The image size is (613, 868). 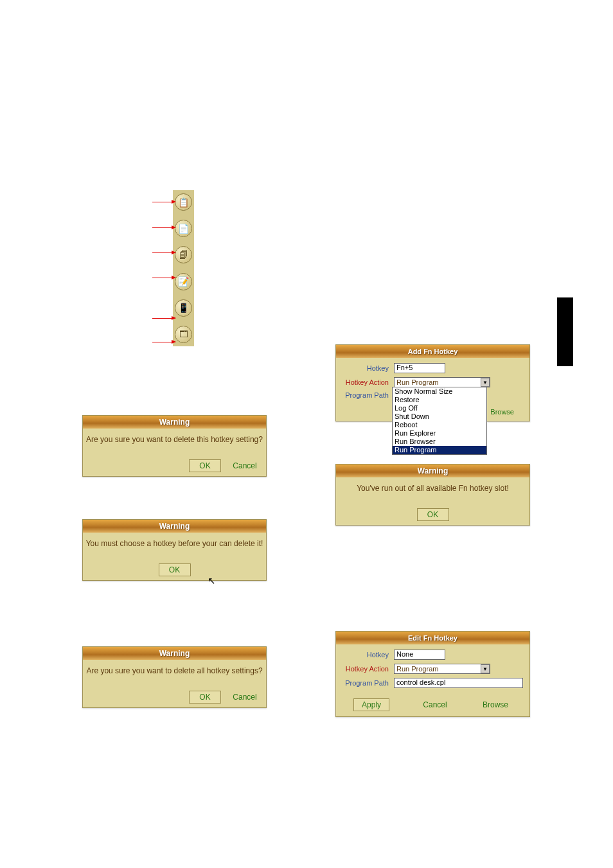 I want to click on hotkey-input: Fn+5, so click(x=420, y=368).